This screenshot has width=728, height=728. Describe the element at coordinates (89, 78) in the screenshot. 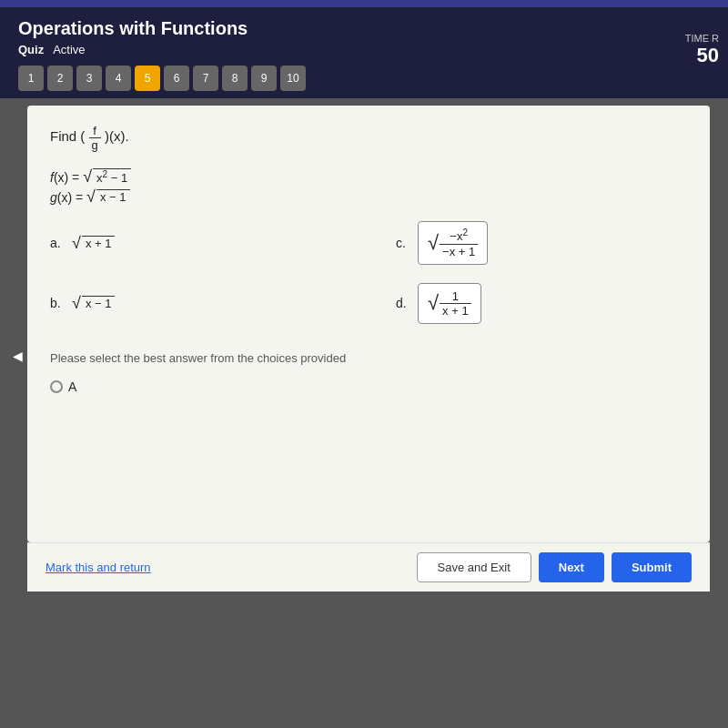

I see `nav-btn-3: 3` at that location.